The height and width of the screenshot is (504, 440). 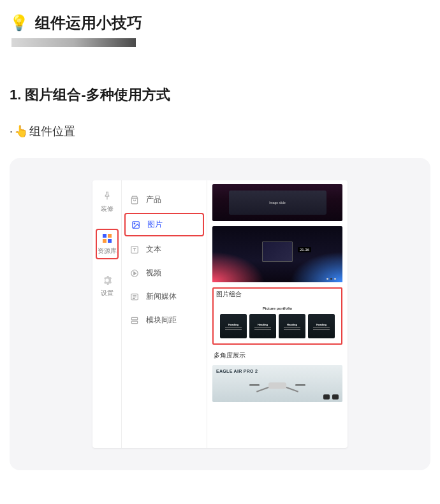 I want to click on grid-icon, so click(x=107, y=238).